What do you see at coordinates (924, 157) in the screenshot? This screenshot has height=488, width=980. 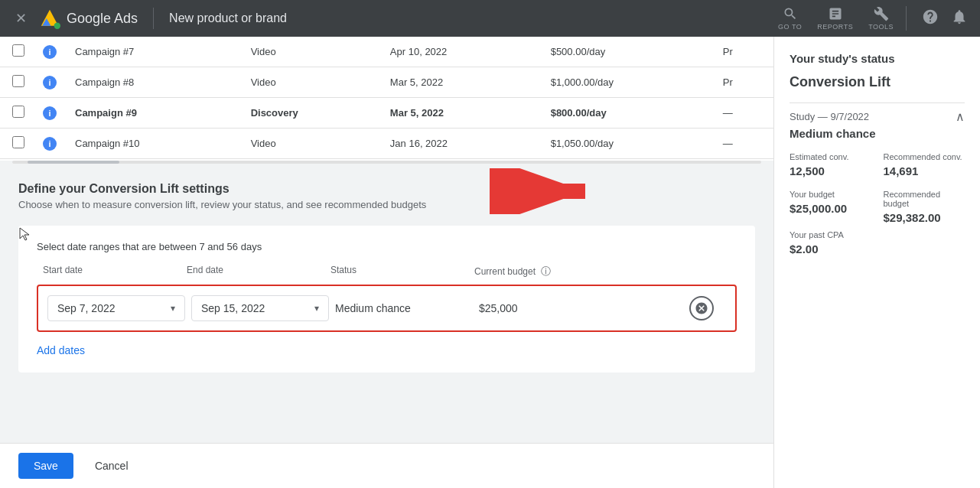 I see `recommended-conv-label: Recommended conv.` at bounding box center [924, 157].